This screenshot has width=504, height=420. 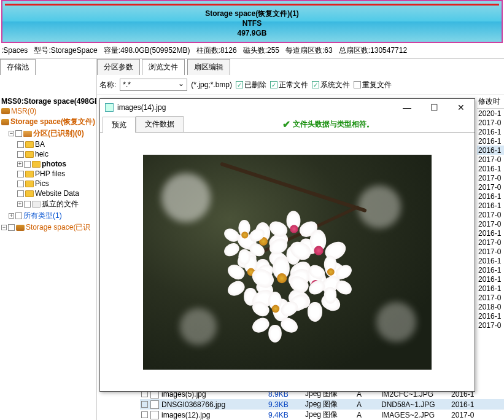 I want to click on preview-filename: images(14).jpg, so click(x=256, y=107).